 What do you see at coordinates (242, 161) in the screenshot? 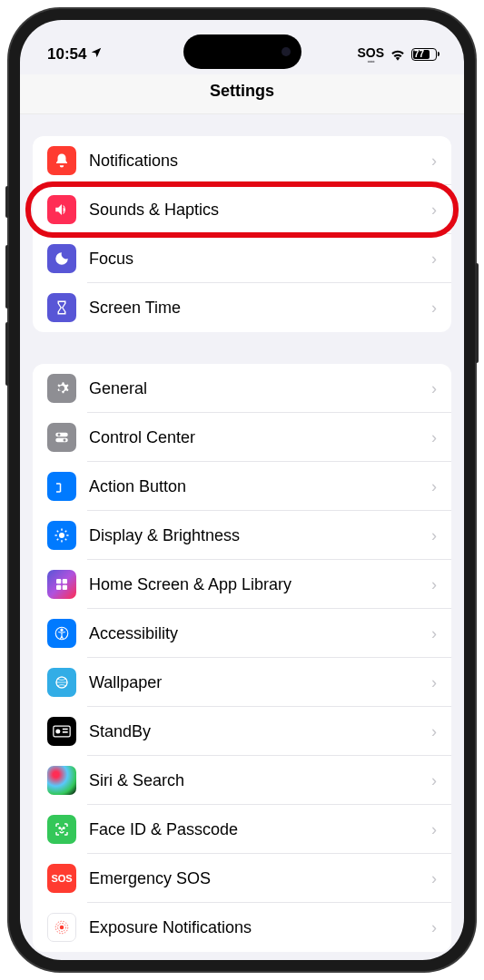
I see `settings-row-notifications: Notifications ›` at bounding box center [242, 161].